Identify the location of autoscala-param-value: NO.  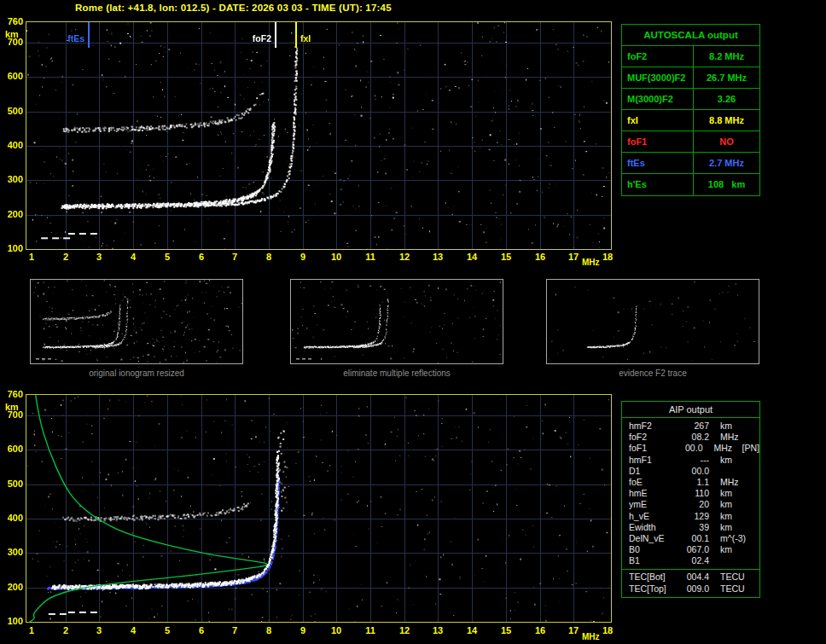
(727, 142).